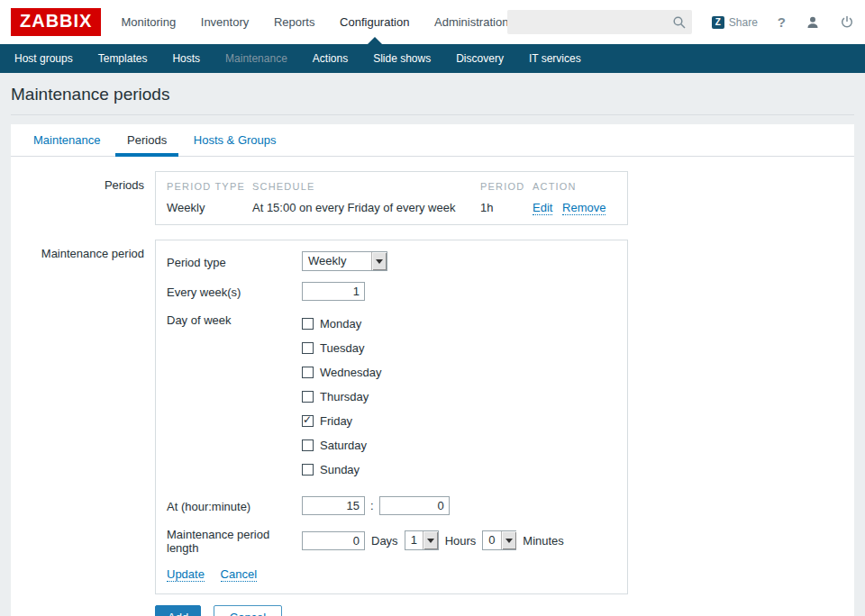 This screenshot has height=616, width=865. I want to click on tab-periods: Periods, so click(147, 140).